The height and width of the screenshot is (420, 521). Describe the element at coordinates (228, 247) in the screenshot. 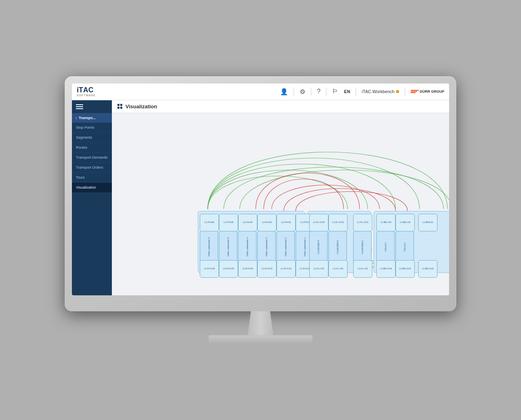

I see `node-fuller-5: Füller vorbereiten 5` at that location.